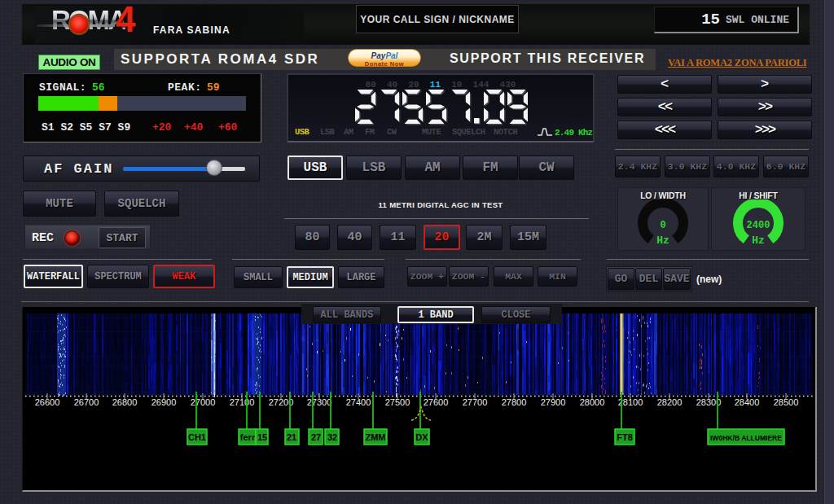 This screenshot has width=834, height=504. I want to click on svg-text: 15, so click(262, 437).